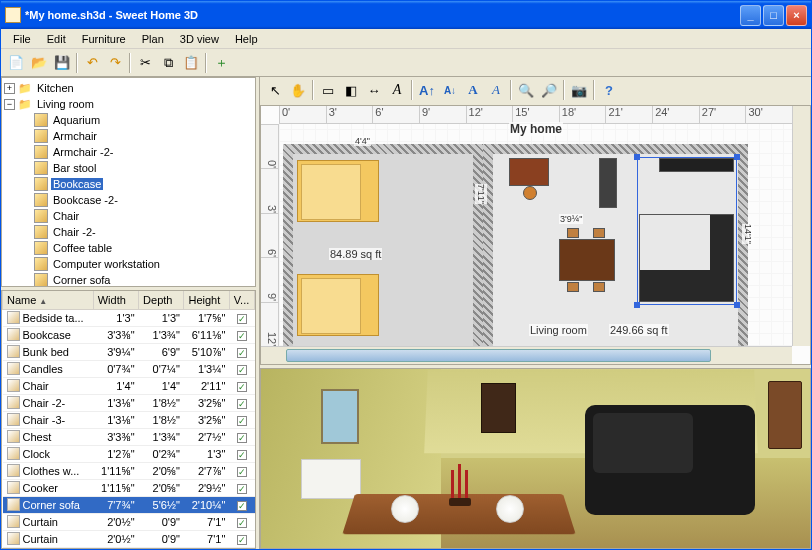  What do you see at coordinates (128, 136) in the screenshot?
I see `tree-item: Armchair` at bounding box center [128, 136].